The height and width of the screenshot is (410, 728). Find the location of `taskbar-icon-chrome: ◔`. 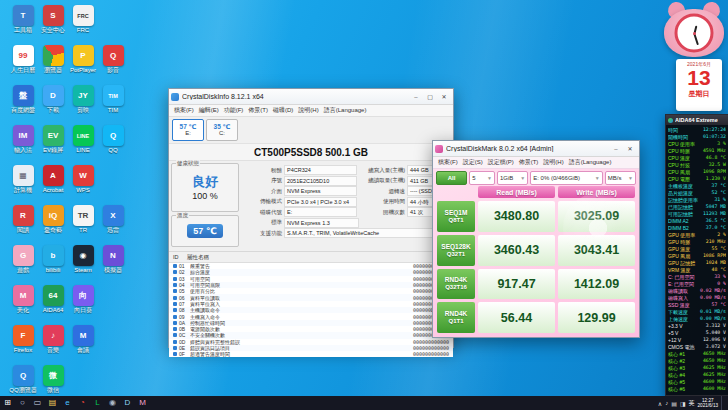

taskbar-icon-chrome: ◔ is located at coordinates (82, 403).